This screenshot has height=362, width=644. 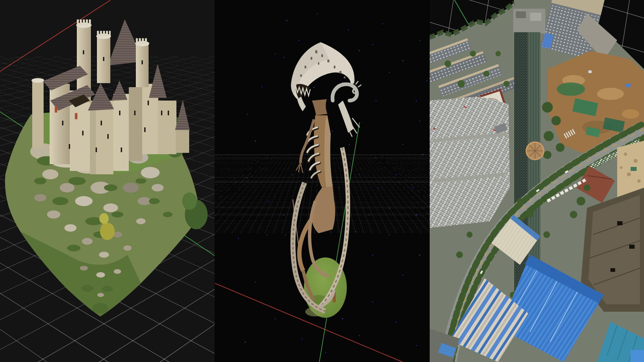 What do you see at coordinates (111, 97) in the screenshot?
I see `castle-model` at bounding box center [111, 97].